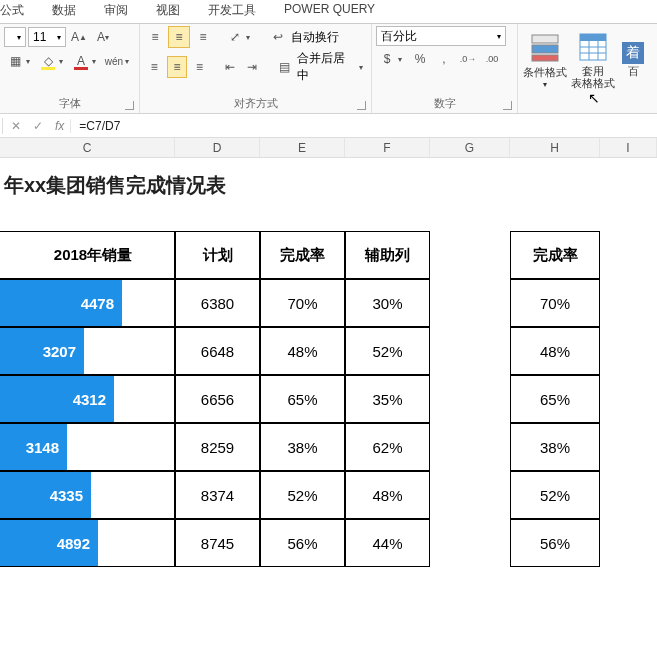 Image resolution: width=657 pixels, height=645 pixels. I want to click on cell-rate2: 48%, so click(555, 351).